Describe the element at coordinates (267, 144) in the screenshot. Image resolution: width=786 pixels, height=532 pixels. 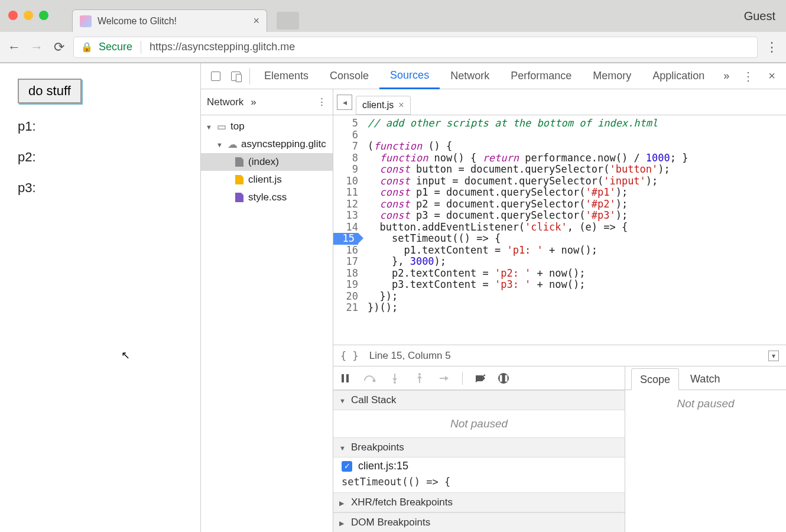
I see `tree-domain: ☁ asyncstepping.glitc` at that location.